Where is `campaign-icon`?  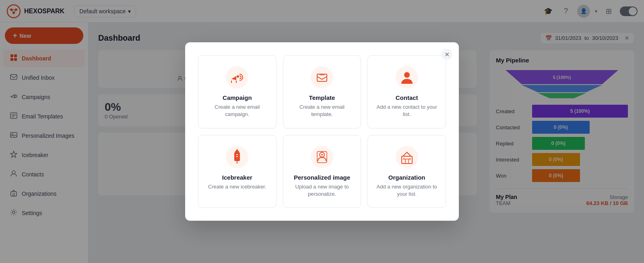
campaign-icon is located at coordinates (237, 77).